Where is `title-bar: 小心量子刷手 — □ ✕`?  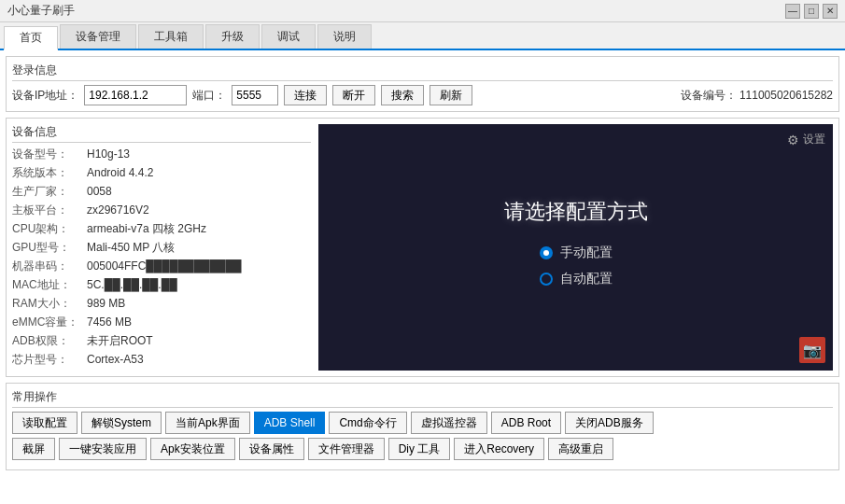
title-bar: 小心量子刷手 — □ ✕ is located at coordinates (422, 11).